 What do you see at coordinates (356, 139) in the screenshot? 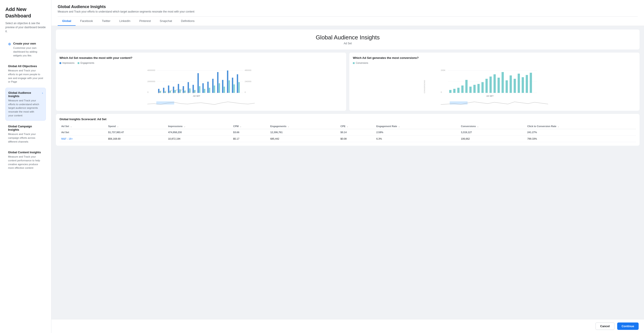
I see `row-cpe: $0.08` at bounding box center [356, 139].